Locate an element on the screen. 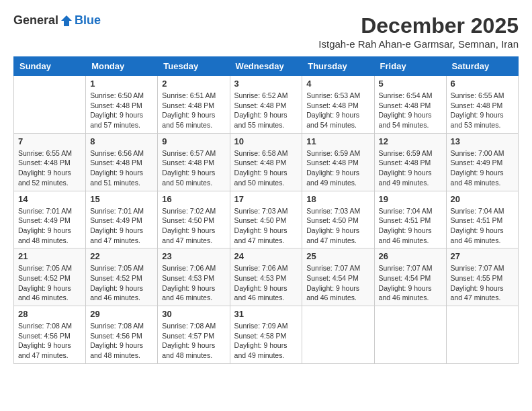 The image size is (532, 411). calendar-cell: 9Sunrise: 6:57 AMSunset: 4:48 PMDaylight… is located at coordinates (193, 162).